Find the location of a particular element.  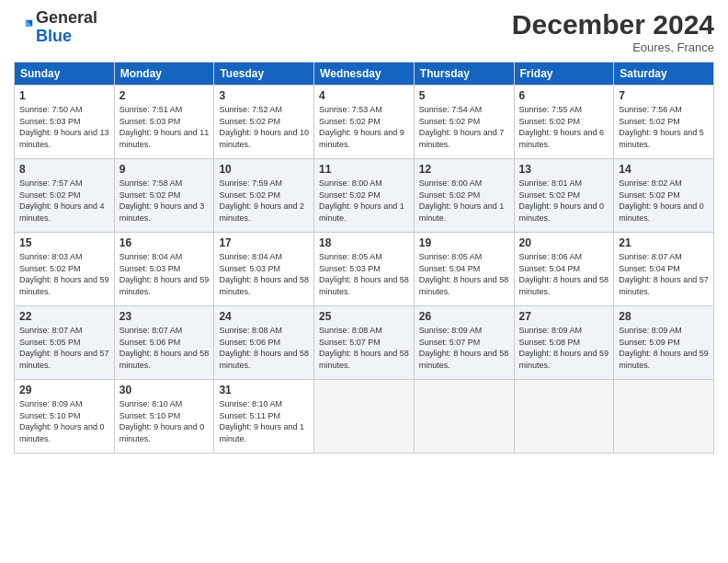

calendar-cell: 18Sunrise: 8:05 AMSunset: 5:03 PMDayligh… is located at coordinates (364, 270).